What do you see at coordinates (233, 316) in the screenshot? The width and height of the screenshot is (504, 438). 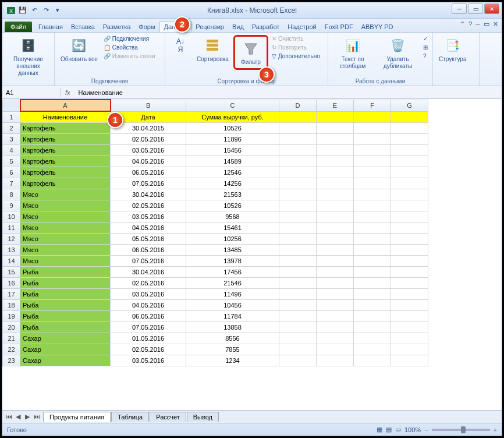 I see `cell-revenue: 11784` at bounding box center [233, 316].